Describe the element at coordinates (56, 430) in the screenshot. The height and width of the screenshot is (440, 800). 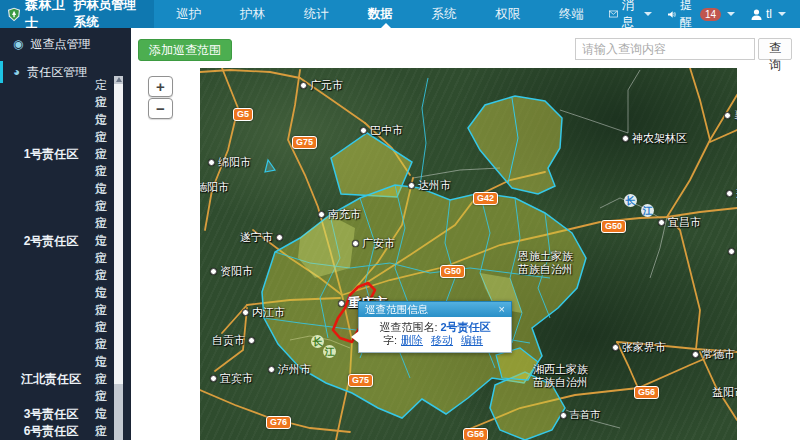
I see `list-item: 6号责任区定位` at that location.